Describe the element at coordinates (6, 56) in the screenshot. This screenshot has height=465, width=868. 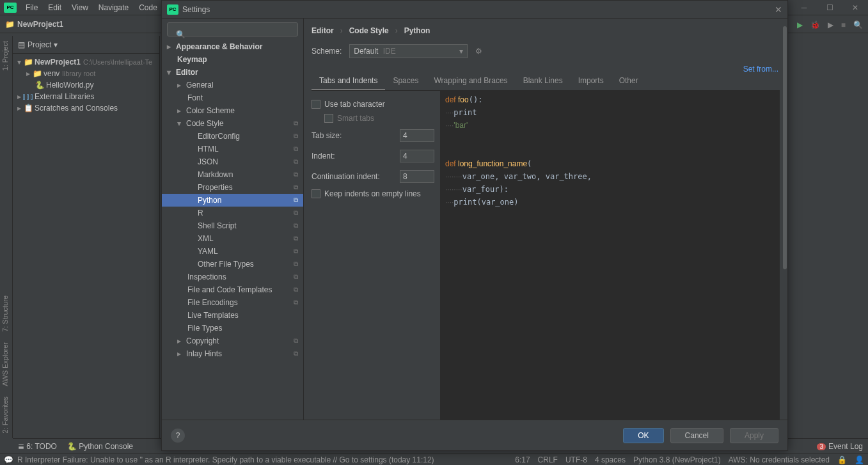
I see `tool-tab-project: 1: Project` at that location.